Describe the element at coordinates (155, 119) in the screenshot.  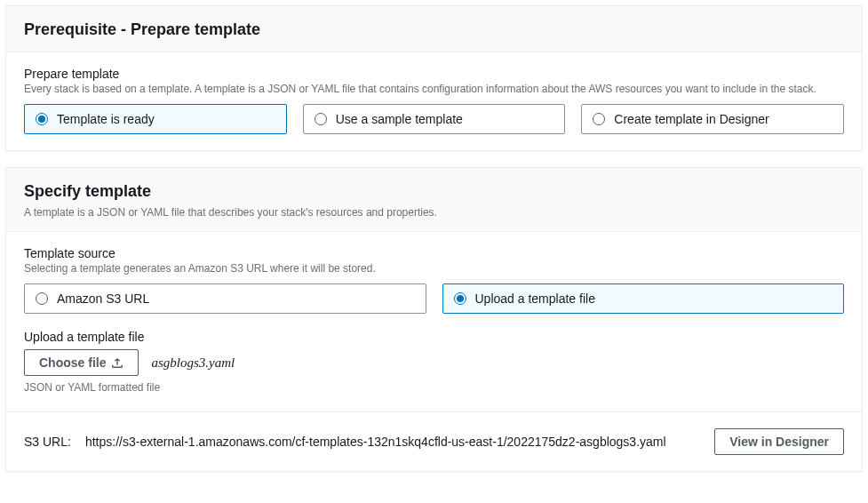
I see `option-template-ready: Template is ready` at that location.